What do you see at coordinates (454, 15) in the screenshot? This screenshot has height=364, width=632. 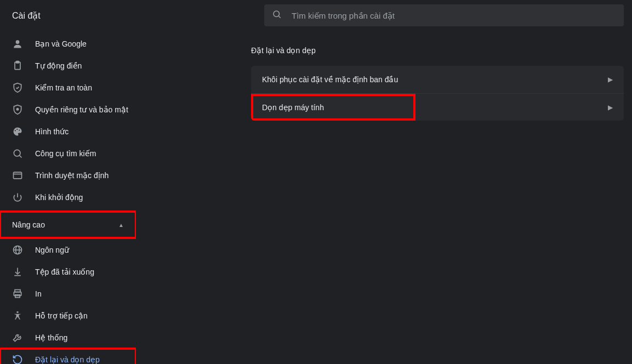 I see `search-input` at bounding box center [454, 15].